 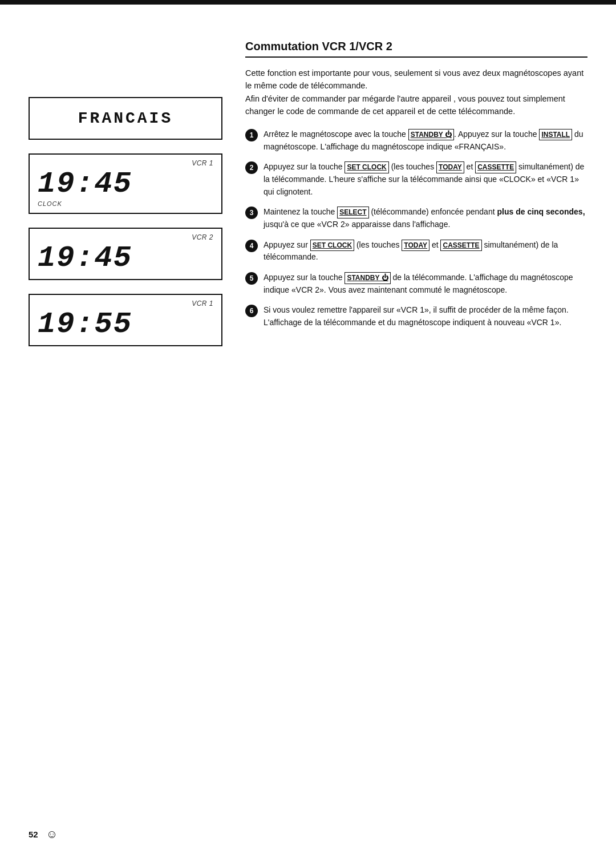 What do you see at coordinates (252, 246) in the screenshot?
I see `step-4-number: 4` at bounding box center [252, 246].